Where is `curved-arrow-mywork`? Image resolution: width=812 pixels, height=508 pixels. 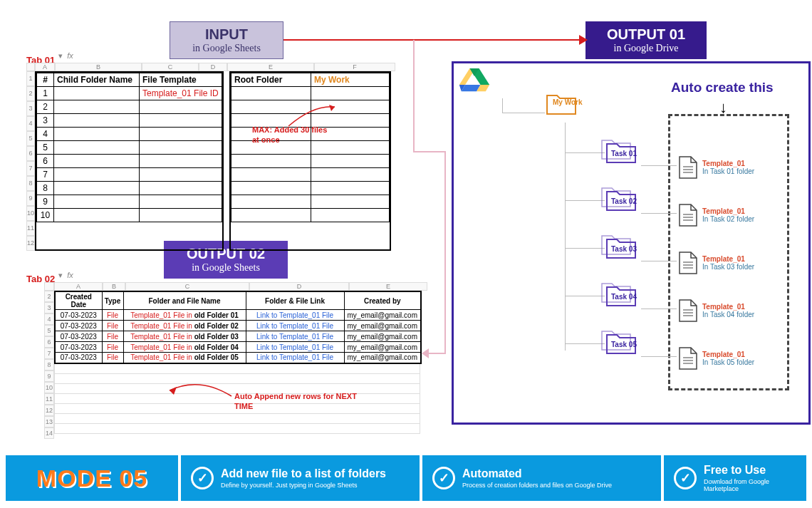 curved-arrow-mywork is located at coordinates (313, 115).